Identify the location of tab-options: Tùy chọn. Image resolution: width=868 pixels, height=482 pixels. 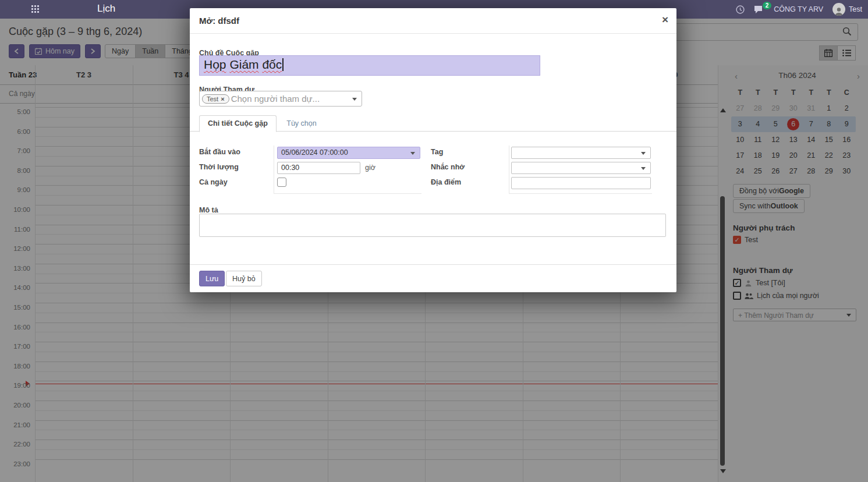
(302, 123).